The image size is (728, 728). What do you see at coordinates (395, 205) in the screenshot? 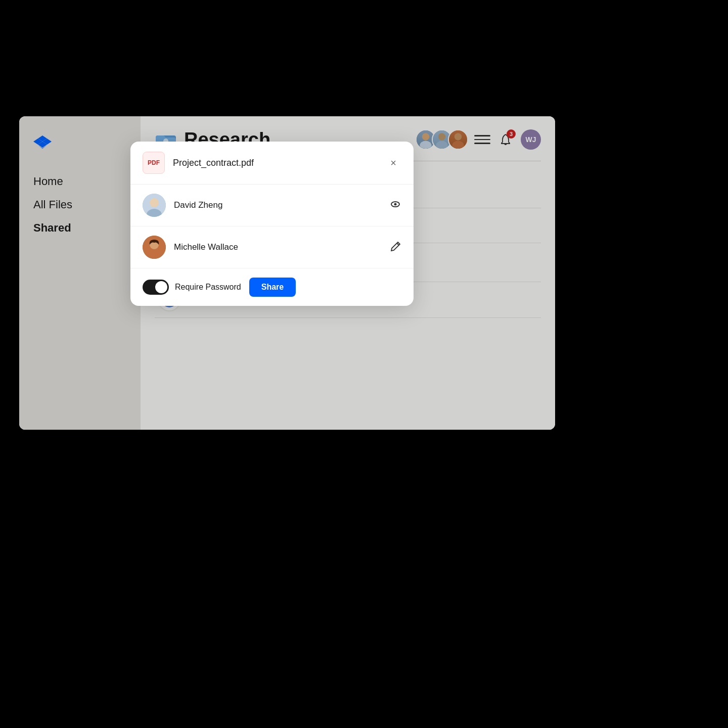
I see `view-permission-icon` at bounding box center [395, 205].